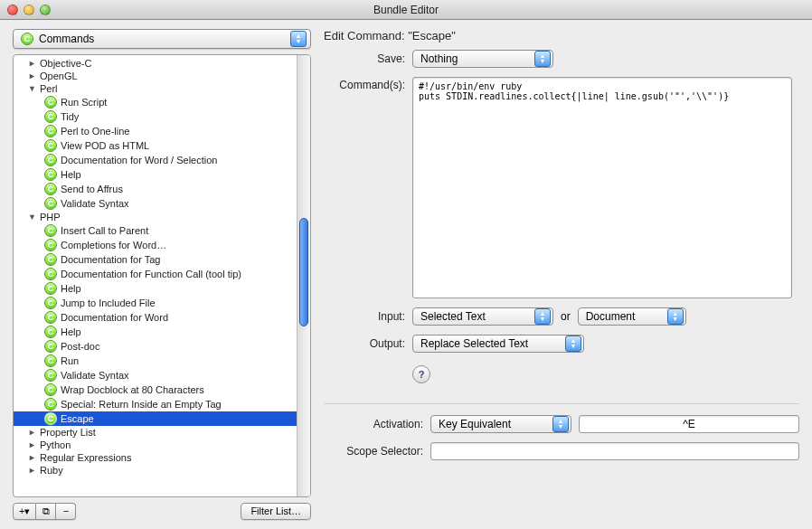 The width and height of the screenshot is (812, 529). What do you see at coordinates (156, 346) in the screenshot?
I see `tree-command: CPost-doc` at bounding box center [156, 346].